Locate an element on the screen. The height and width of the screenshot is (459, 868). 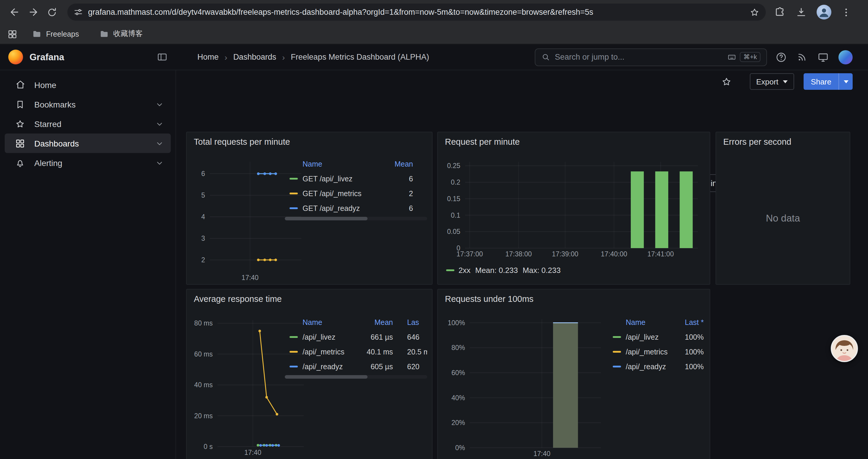
site-info-icon is located at coordinates (78, 12).